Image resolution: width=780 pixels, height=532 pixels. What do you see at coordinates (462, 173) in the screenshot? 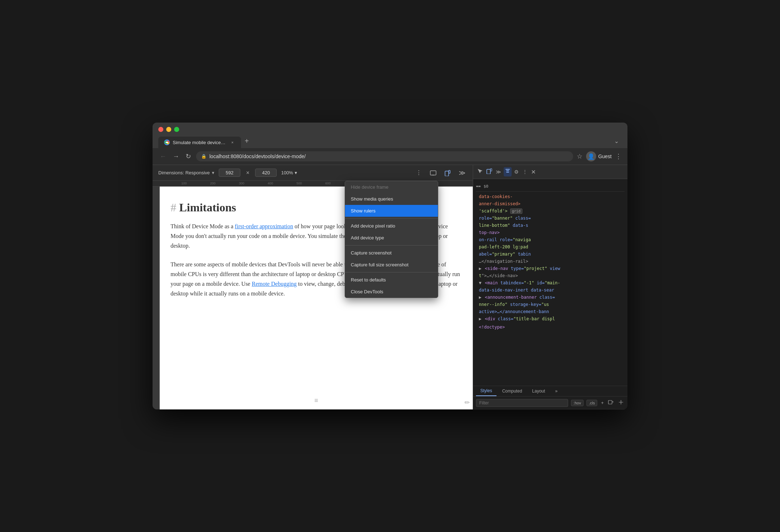
I see `more-tools-icon: ≫` at bounding box center [462, 173].